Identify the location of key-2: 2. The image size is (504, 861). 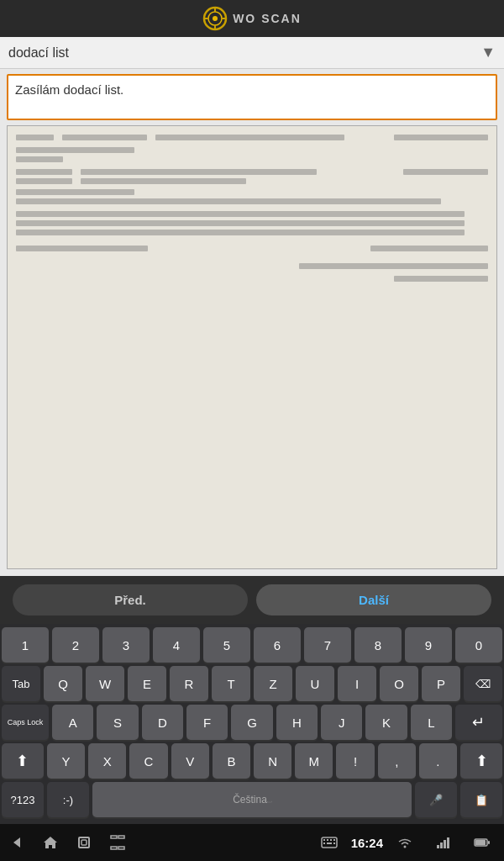
(76, 645).